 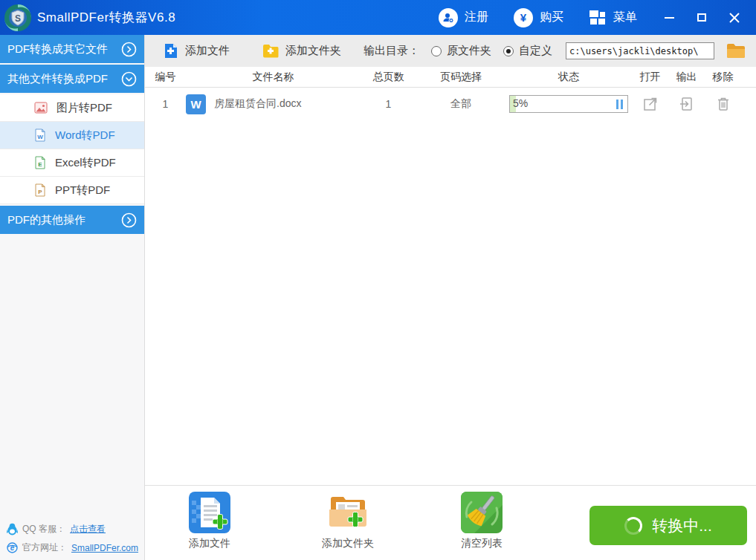 What do you see at coordinates (105, 548) in the screenshot?
I see `site-link: SmallPDFer.com` at bounding box center [105, 548].